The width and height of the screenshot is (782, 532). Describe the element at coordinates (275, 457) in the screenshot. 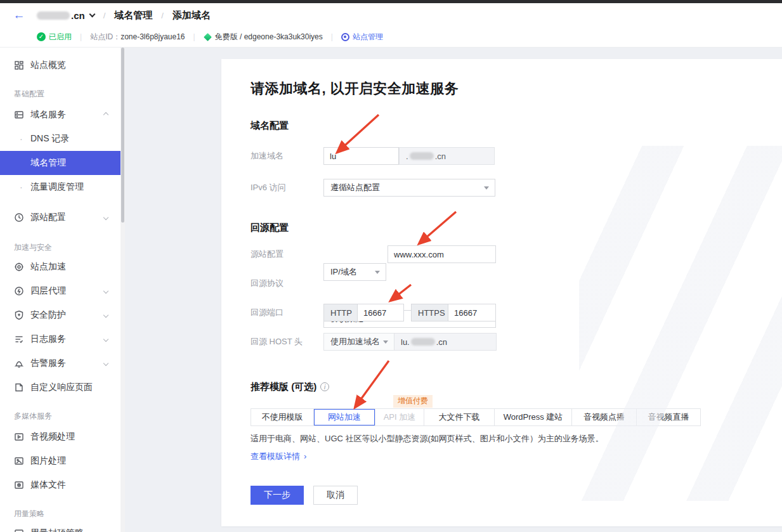

I see `template-detail-link-text: 查看模版详情` at that location.